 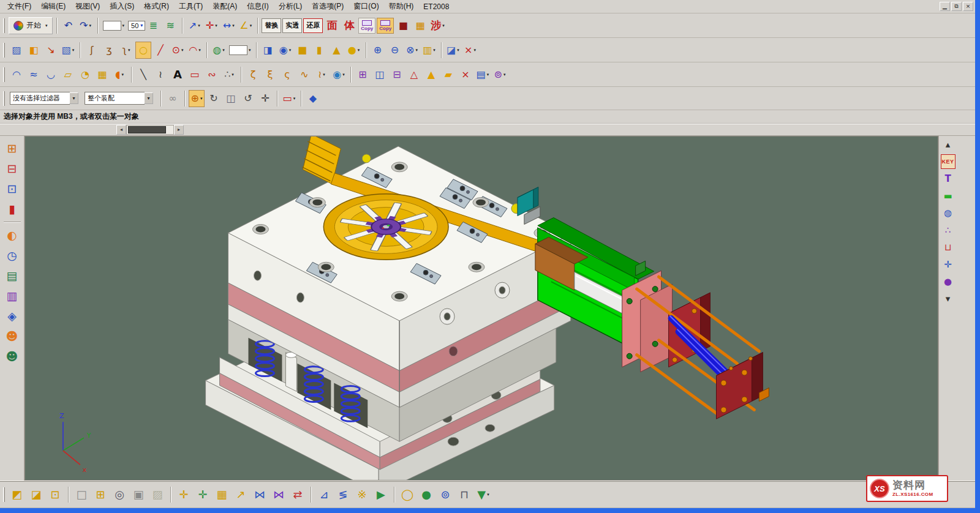 I want to click on menu-edit: 编辑(E), so click(x=53, y=6).